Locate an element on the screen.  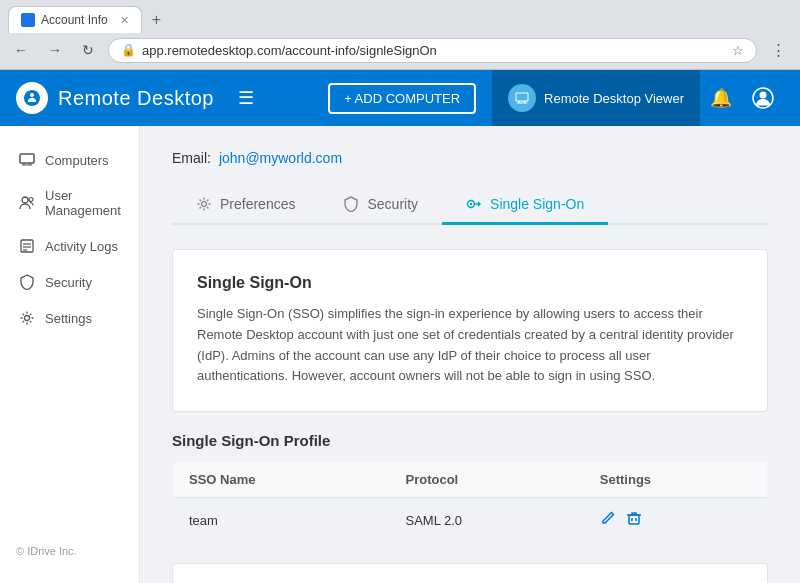
notifications-button: 🔔 is located at coordinates (721, 98).